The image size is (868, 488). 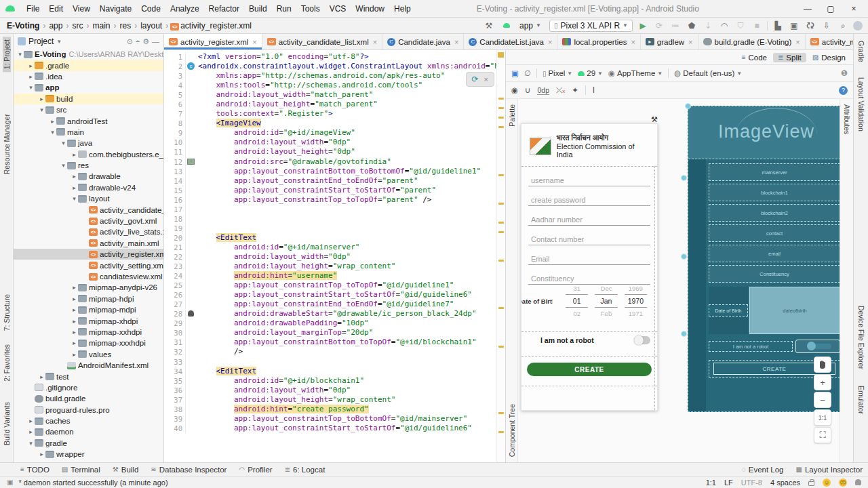 What do you see at coordinates (88, 332) in the screenshot?
I see `tree-item-mipmap-xxhdpi: ▸mipmap-xxhdpi` at bounding box center [88, 332].